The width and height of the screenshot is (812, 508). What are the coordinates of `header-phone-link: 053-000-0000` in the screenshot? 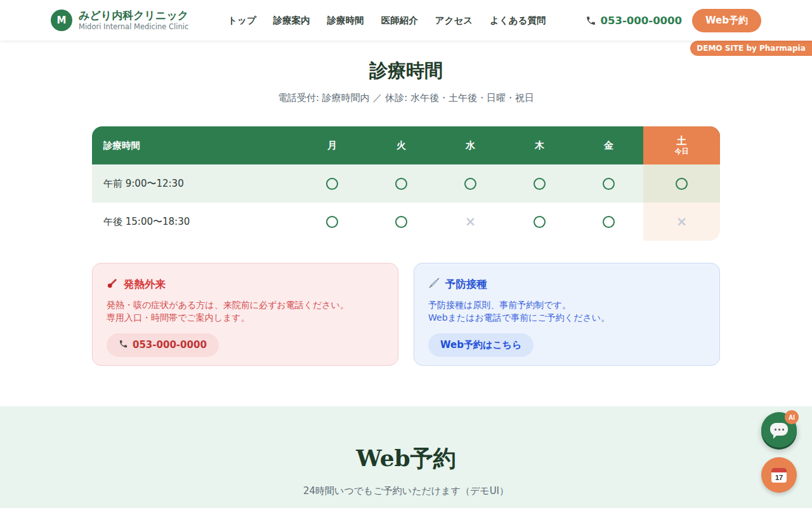 It's located at (634, 20).